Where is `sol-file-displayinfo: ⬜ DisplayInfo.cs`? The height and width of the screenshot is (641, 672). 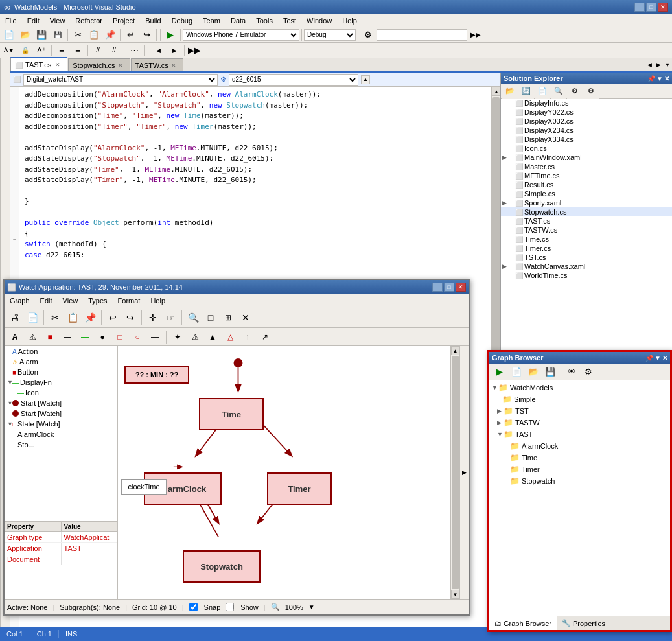 sol-file-displayinfo: ⬜ DisplayInfo.cs is located at coordinates (586, 103).